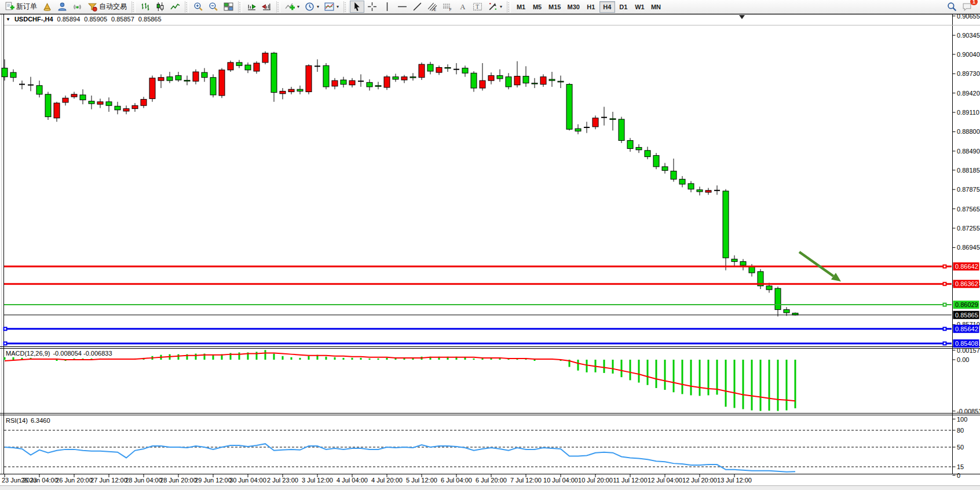 This screenshot has width=980, height=490. Describe the element at coordinates (290, 7) in the screenshot. I see `indicators-icon` at that location.